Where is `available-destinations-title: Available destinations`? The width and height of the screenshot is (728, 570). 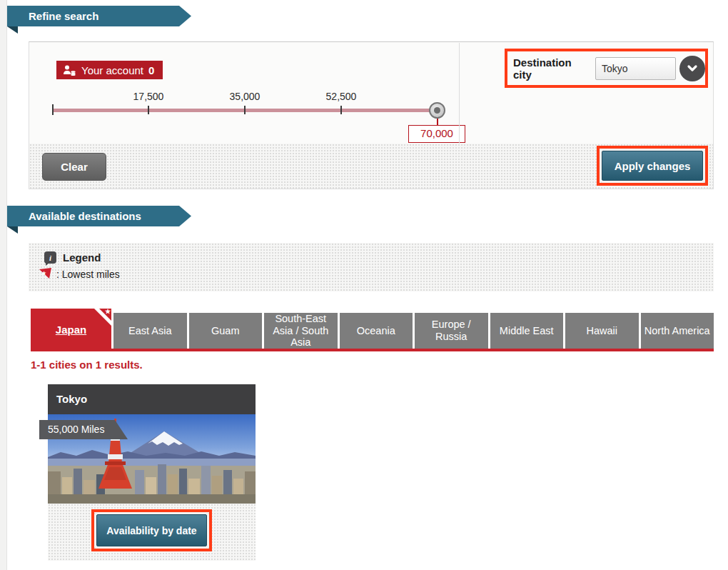 available-destinations-title: Available destinations is located at coordinates (85, 216).